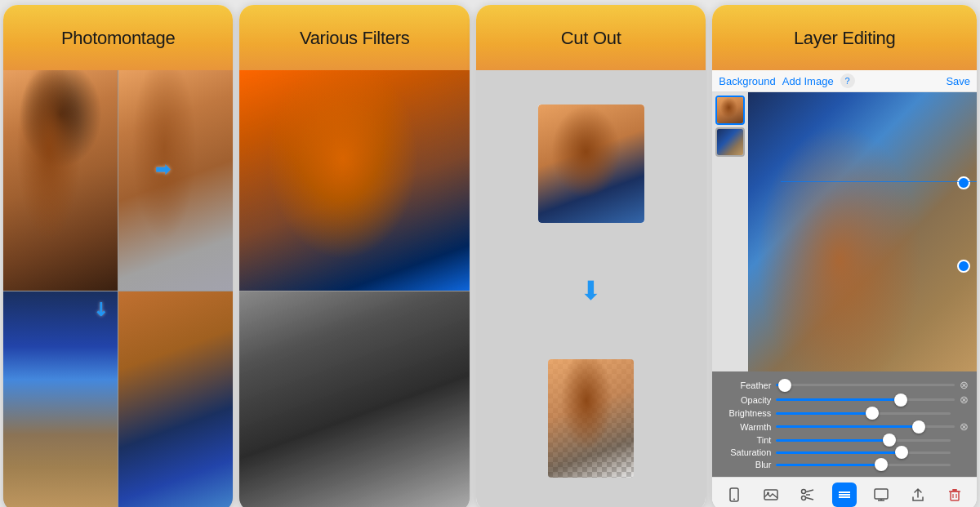  I want to click on photo-cell-woman-upper-right: ➡, so click(176, 180).